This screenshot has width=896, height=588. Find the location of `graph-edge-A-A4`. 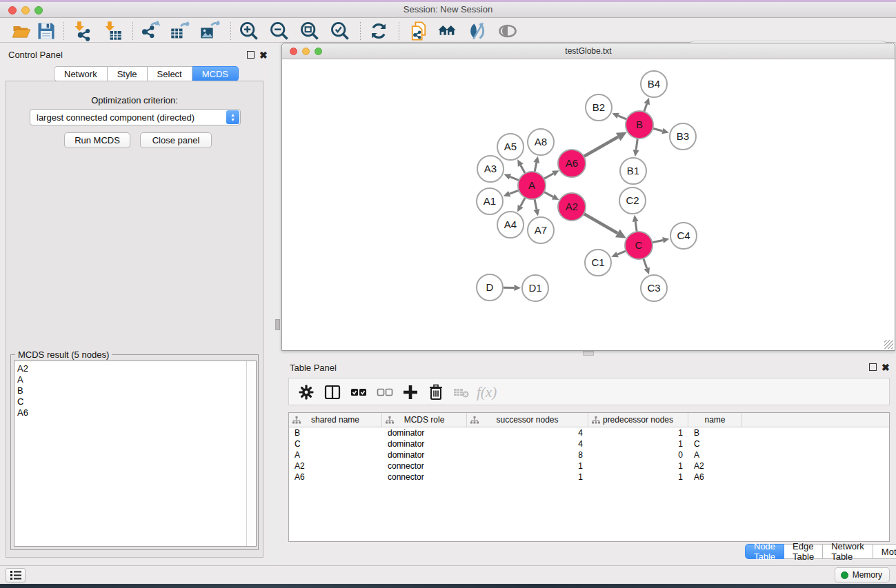

graph-edge-A-A4 is located at coordinates (523, 203).